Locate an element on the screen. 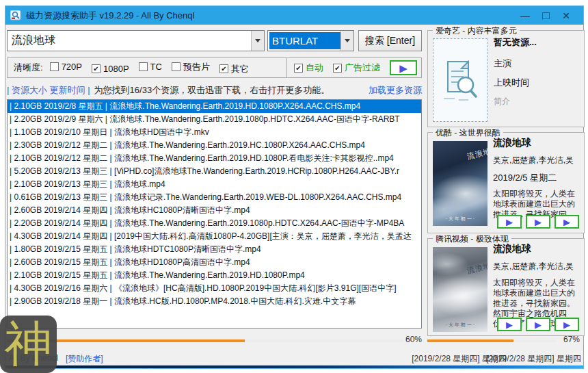 This screenshot has height=373, width=588. load-more-link: 加载更多资源 is located at coordinates (395, 90).